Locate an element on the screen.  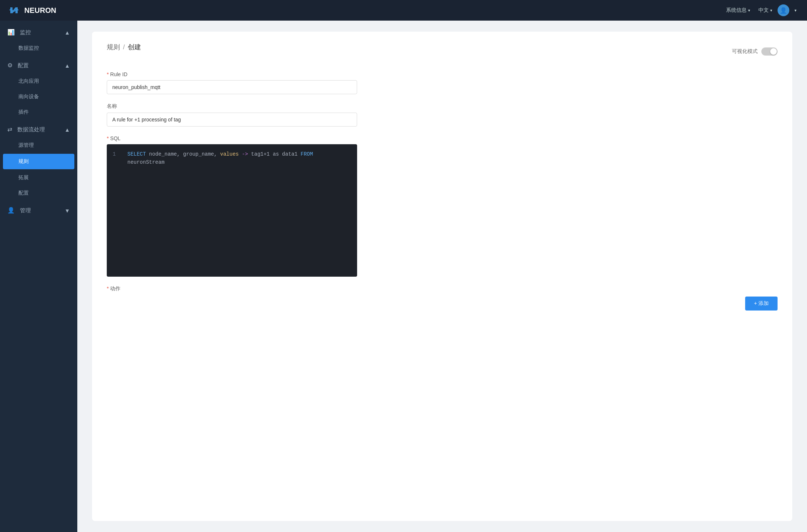
sidebar-group-dataflow: ⇄ 数据流处理 ▲ 源管理 规则 拓展 配置 is located at coordinates (39, 161).